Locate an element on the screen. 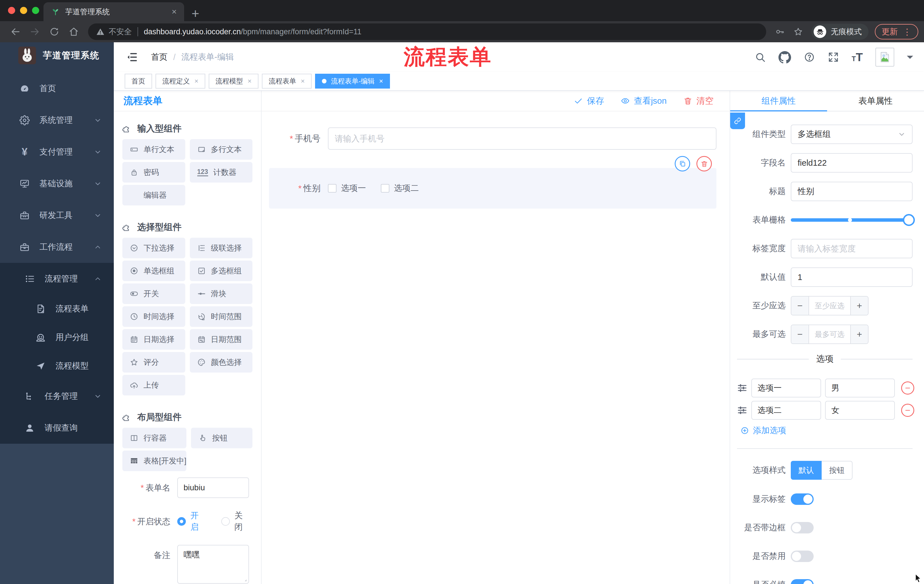  sidebar-collapse-icon is located at coordinates (132, 57).